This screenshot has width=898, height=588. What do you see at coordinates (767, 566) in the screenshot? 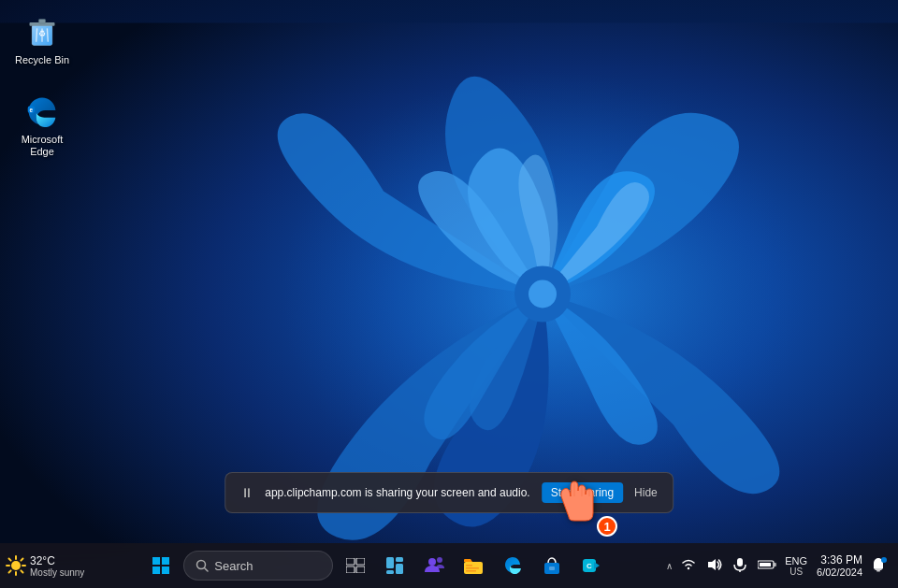
I see `battery-icon` at bounding box center [767, 566].